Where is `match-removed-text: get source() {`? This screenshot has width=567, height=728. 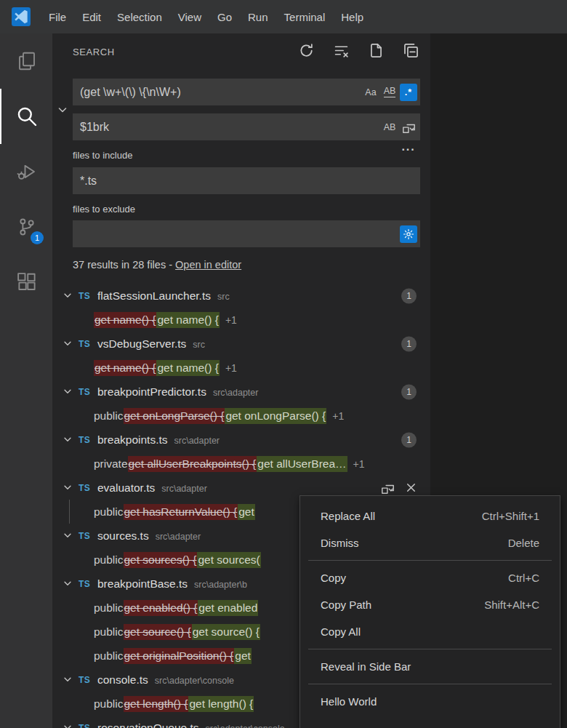
match-removed-text: get source() { is located at coordinates (158, 632).